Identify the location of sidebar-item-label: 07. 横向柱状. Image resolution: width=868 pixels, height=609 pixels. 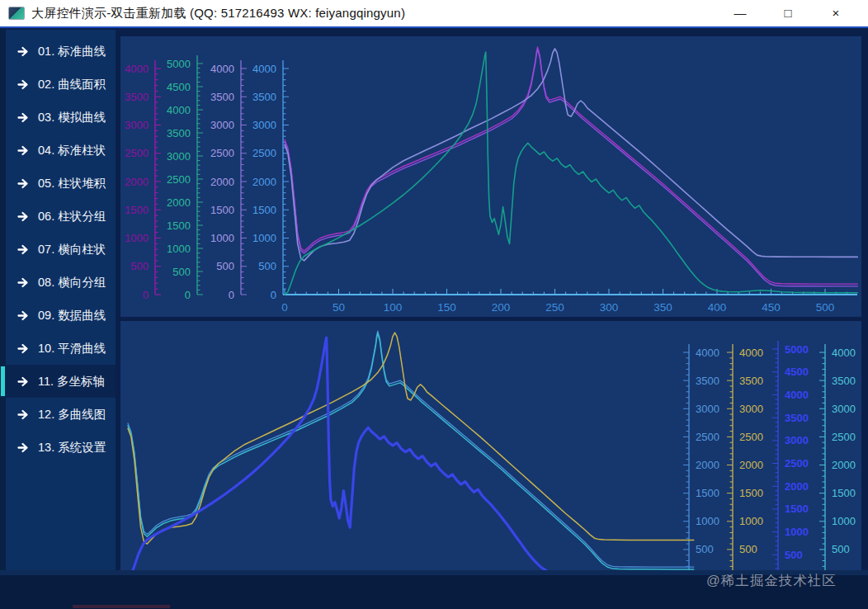
(72, 249).